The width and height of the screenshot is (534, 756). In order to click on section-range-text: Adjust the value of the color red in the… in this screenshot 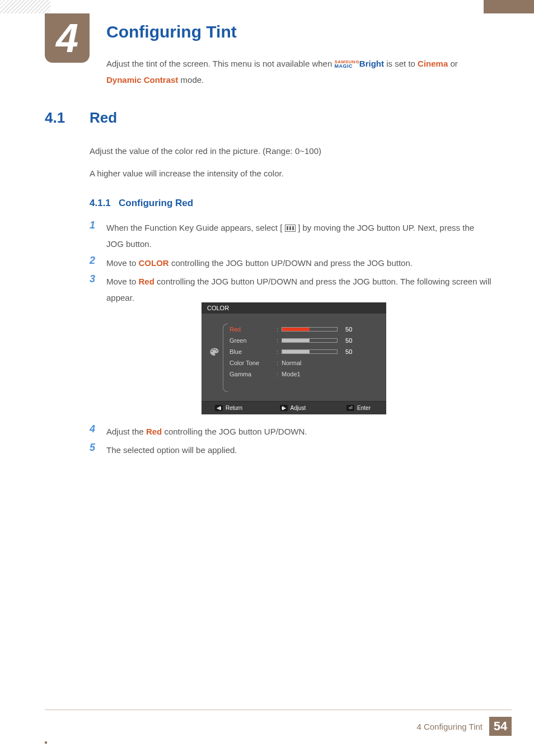, I will do `click(291, 151)`.